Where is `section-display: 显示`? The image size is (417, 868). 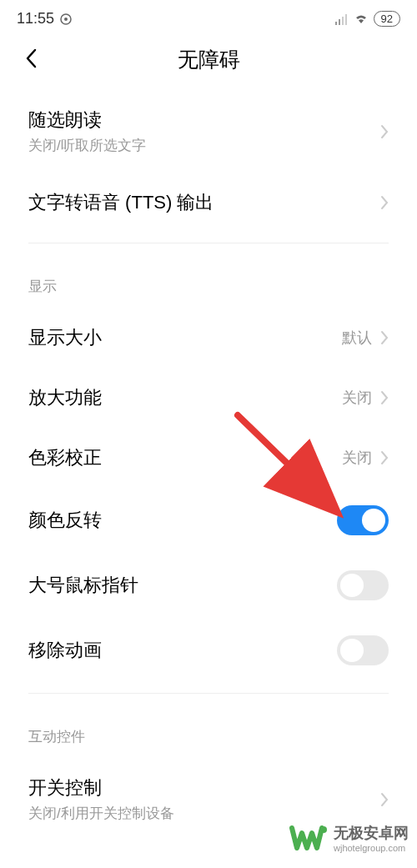 section-display: 显示 is located at coordinates (208, 280).